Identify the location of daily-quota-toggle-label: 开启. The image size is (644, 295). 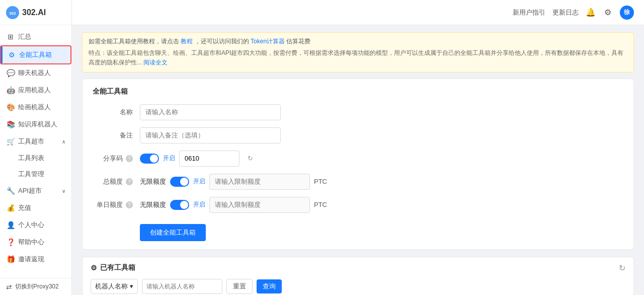
(199, 204).